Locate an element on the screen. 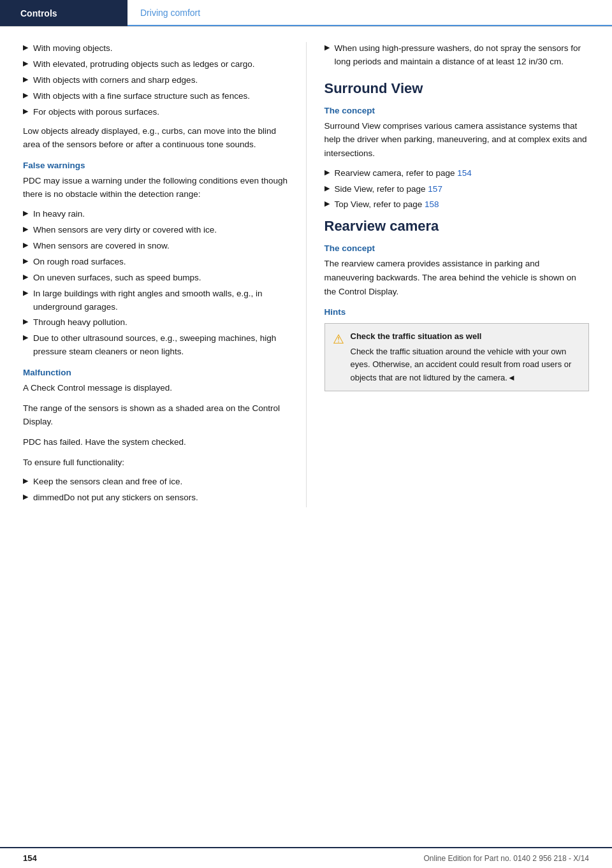  bullet-text: With moving objects. is located at coordinates (73, 48).